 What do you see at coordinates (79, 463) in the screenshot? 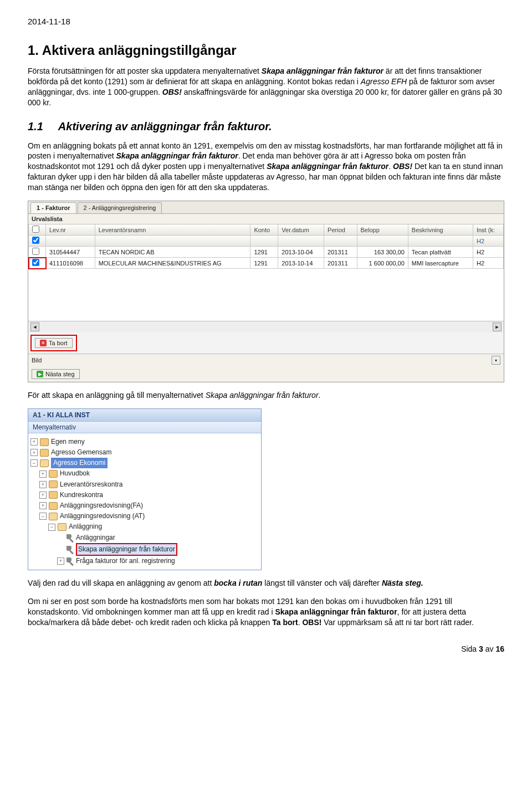
I see `tree-label: Agresso Ekonomi` at bounding box center [79, 463].